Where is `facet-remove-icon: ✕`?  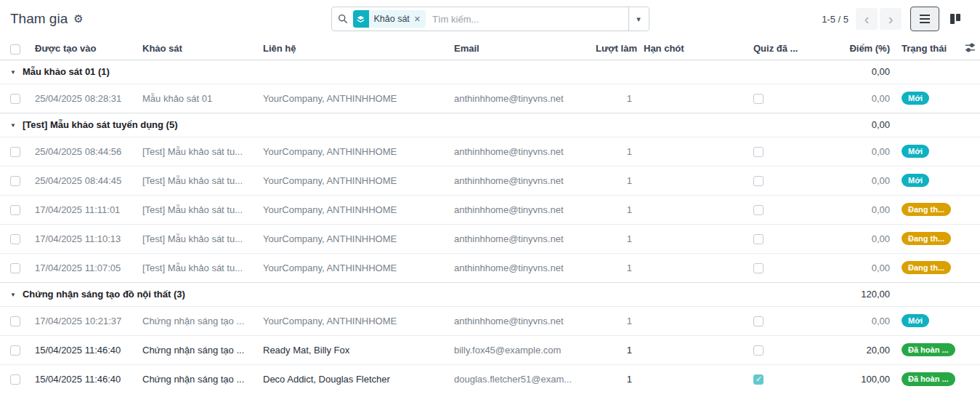
facet-remove-icon: ✕ is located at coordinates (417, 19).